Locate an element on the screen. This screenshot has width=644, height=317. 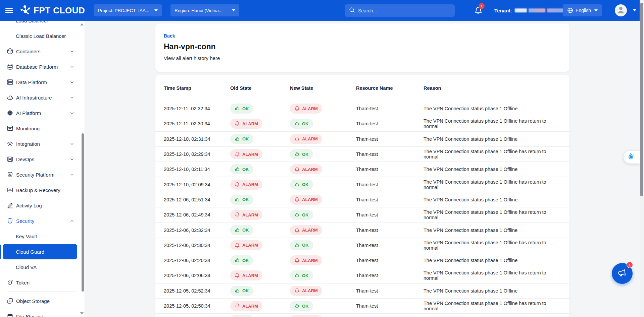
table-header: Time Stamp Old State New State Resource … is located at coordinates (362, 88).